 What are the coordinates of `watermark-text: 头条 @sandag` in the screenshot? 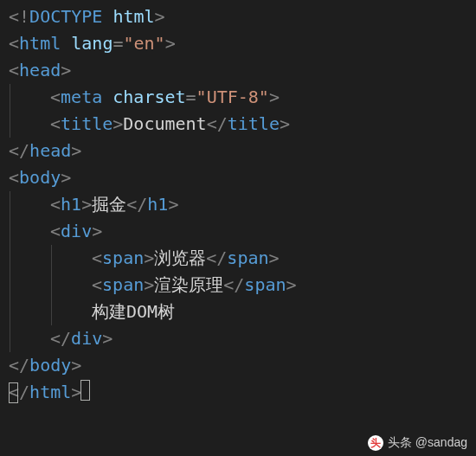 It's located at (428, 443).